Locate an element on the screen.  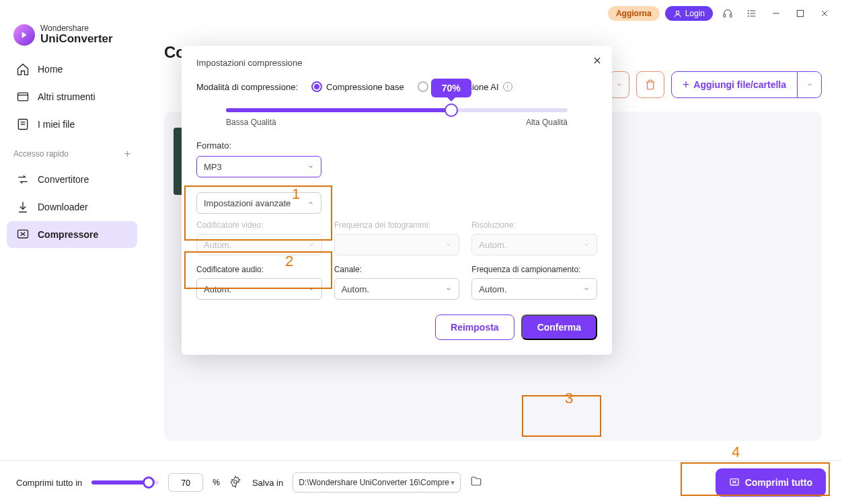
sidebar-item-myfiles: I miei file is located at coordinates (72, 124).